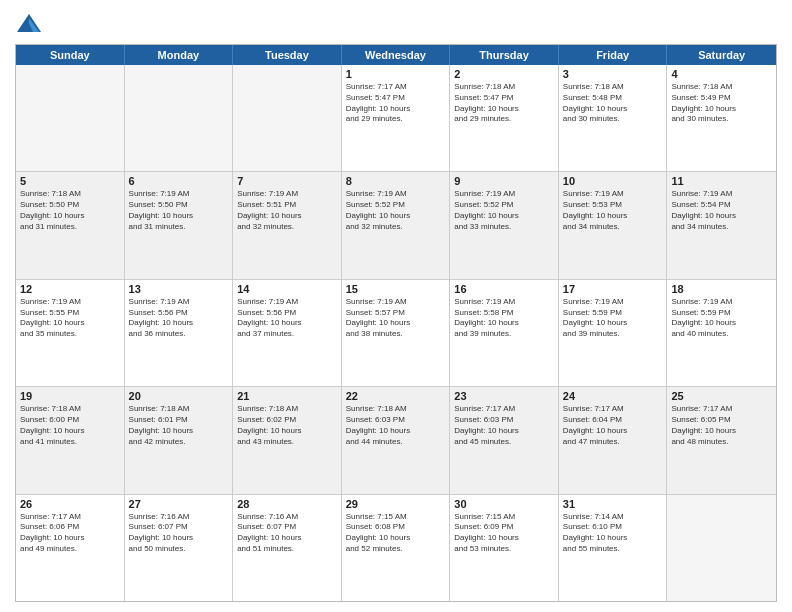 The height and width of the screenshot is (612, 792). What do you see at coordinates (613, 396) in the screenshot?
I see `day-number: 24` at bounding box center [613, 396].